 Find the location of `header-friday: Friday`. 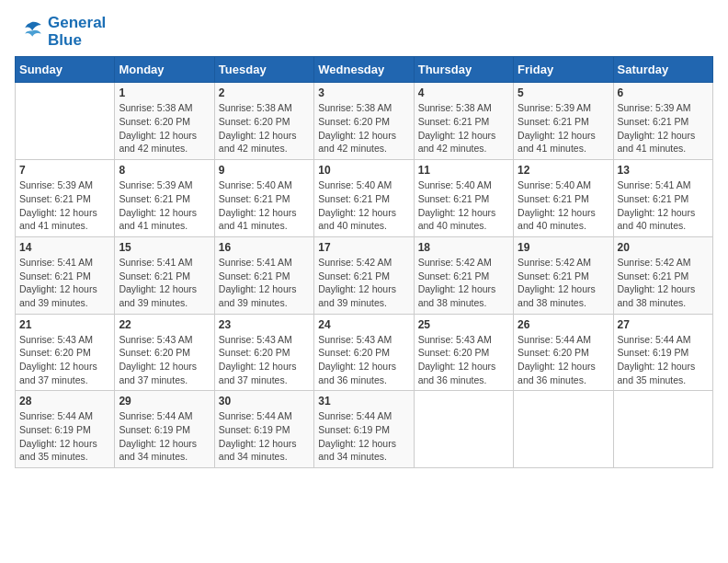

header-friday: Friday is located at coordinates (563, 70).